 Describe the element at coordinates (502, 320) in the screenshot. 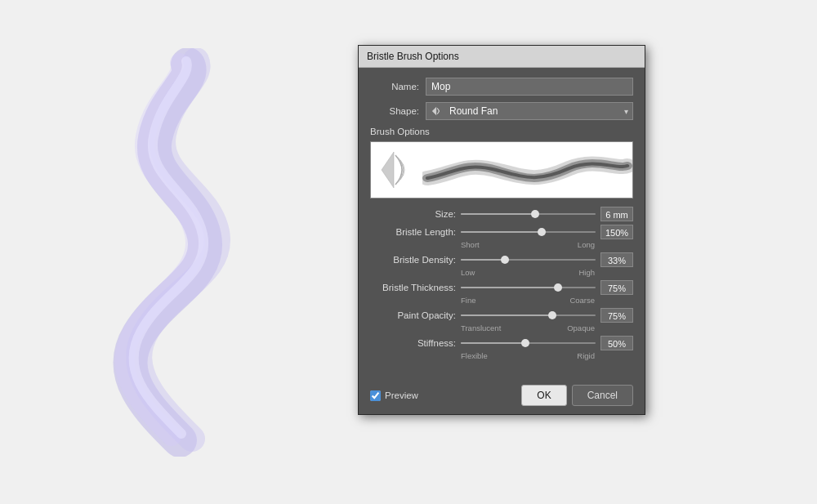

I see `paint-opacity-slider-group: Paint Opacity: 75% Translucent Opaque` at that location.